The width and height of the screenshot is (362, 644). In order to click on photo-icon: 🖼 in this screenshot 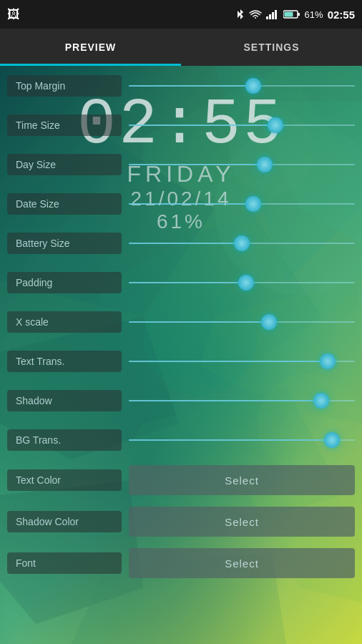, I will do `click(14, 14)`.